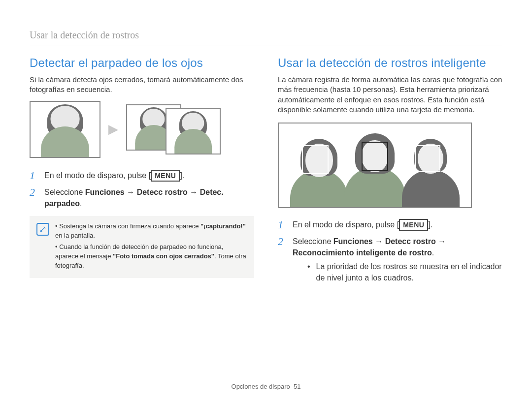 The image size is (532, 401). What do you see at coordinates (390, 254) in the screenshot?
I see `right-steps: 1 En el modo de disparo, pulse [MENU]. 2…` at bounding box center [390, 254].